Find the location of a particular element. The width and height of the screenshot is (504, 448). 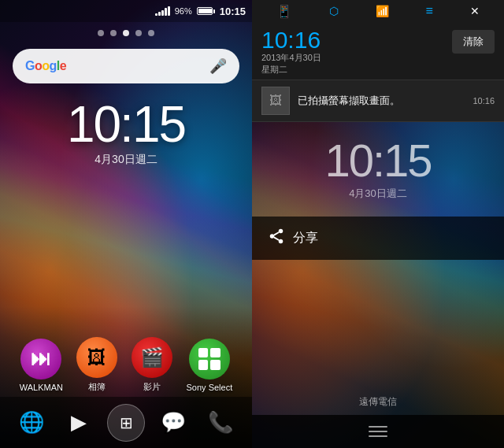

carrier-name: 遠傳電信 is located at coordinates (378, 402).